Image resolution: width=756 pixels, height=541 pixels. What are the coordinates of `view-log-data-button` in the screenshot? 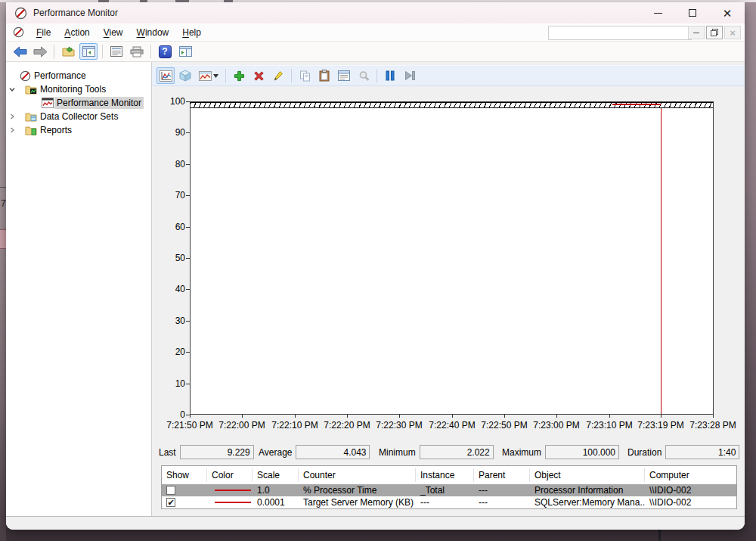 It's located at (185, 76).